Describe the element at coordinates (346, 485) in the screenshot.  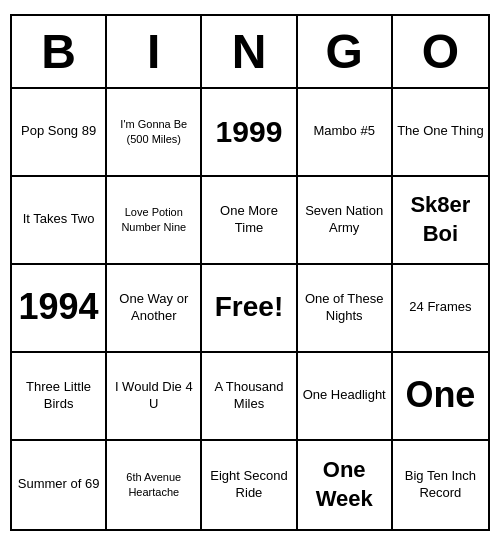
I see `bingo-cell-23: One Week` at that location.